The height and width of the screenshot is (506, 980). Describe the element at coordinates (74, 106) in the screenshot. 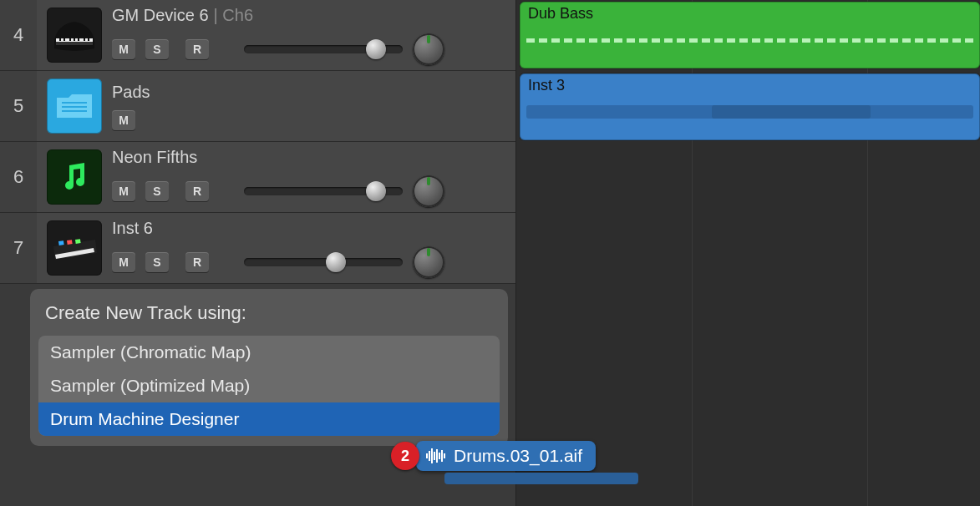

I see `folder-icon` at that location.